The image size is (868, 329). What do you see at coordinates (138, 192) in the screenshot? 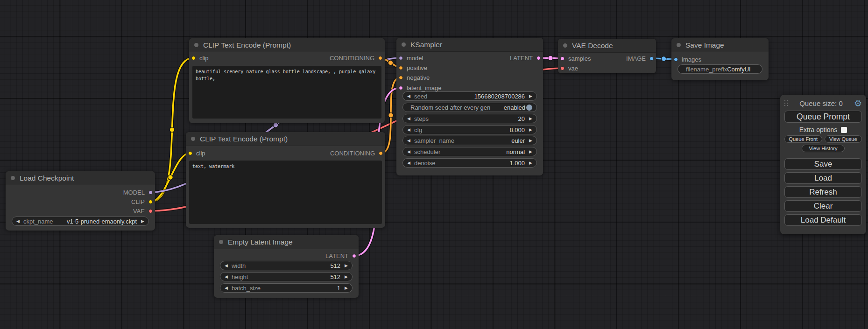
I see `output-model: MODEL` at bounding box center [138, 192].